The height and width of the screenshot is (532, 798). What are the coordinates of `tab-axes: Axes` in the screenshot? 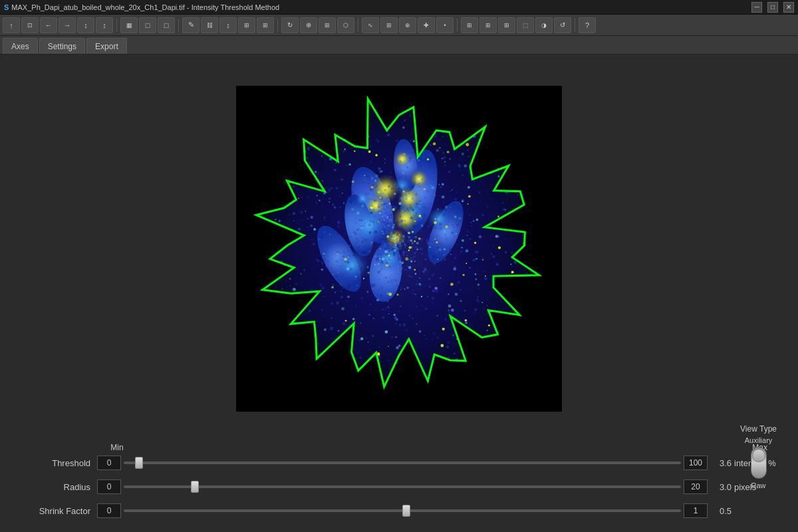 It's located at (20, 46).